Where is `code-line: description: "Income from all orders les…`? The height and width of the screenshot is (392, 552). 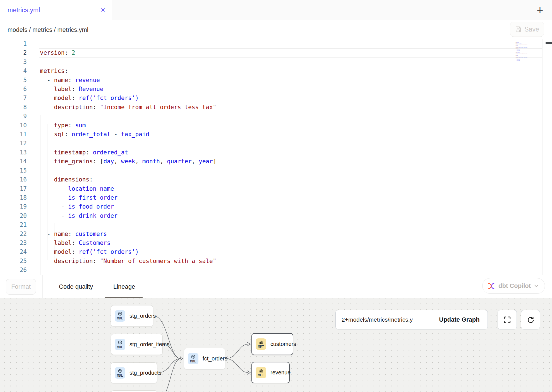
code-line: description: "Income from all orders les… is located at coordinates (128, 107).